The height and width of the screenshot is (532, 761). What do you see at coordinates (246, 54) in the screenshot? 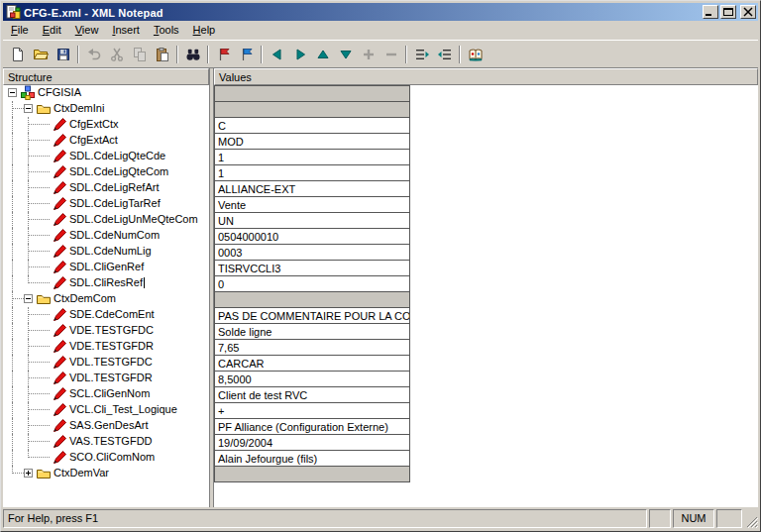
I see `insert-sibling-button` at bounding box center [246, 54].